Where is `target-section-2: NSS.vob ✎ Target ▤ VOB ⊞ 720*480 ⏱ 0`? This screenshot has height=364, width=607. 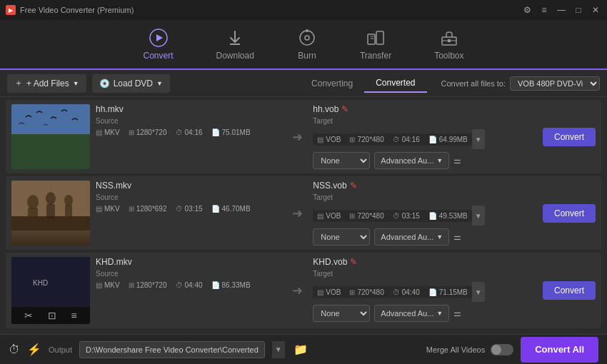
target-section-2: NSS.vob ✎ Target ▤ VOB ⊞ 720*480 ⏱ 0 is located at coordinates (425, 213).